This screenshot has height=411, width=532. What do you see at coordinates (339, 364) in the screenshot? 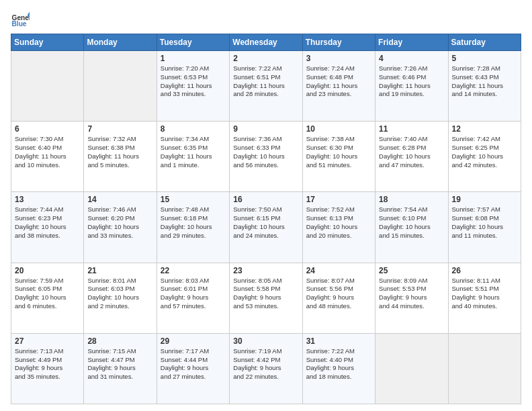
I see `cell-info: Sunrise: 7:22 AM Sunset: 4:40 PM Dayligh…` at bounding box center [339, 364].